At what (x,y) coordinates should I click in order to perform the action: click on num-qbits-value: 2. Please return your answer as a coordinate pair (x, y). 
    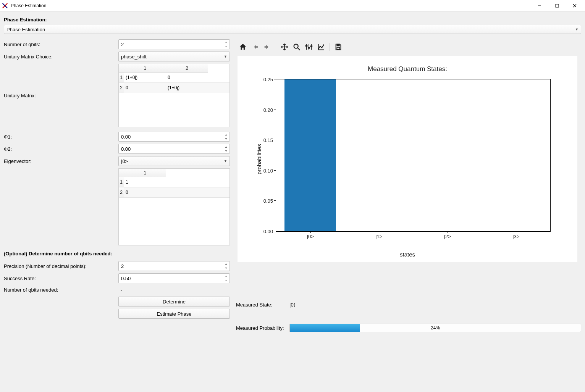
    Looking at the image, I should click on (122, 44).